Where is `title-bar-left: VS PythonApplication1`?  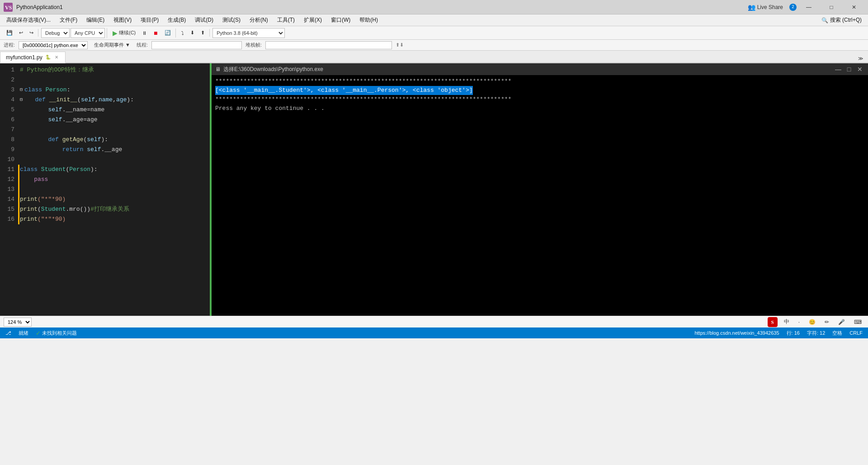
title-bar-left: VS PythonApplication1 is located at coordinates (33, 7).